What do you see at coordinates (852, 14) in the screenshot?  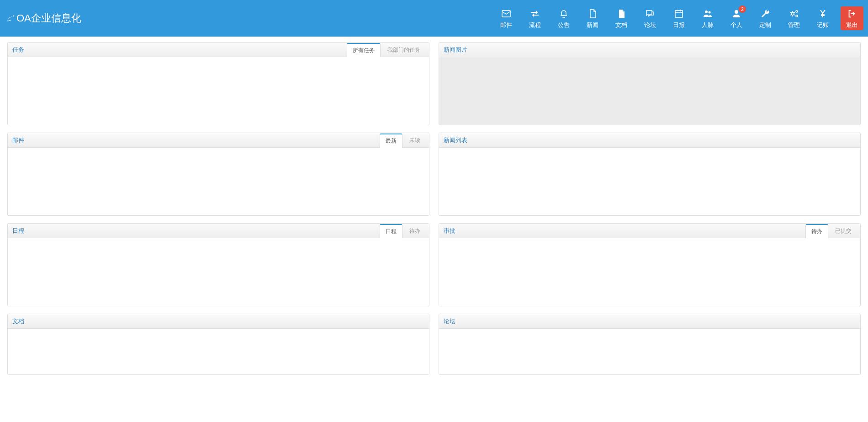 I see `signout-icon` at bounding box center [852, 14].